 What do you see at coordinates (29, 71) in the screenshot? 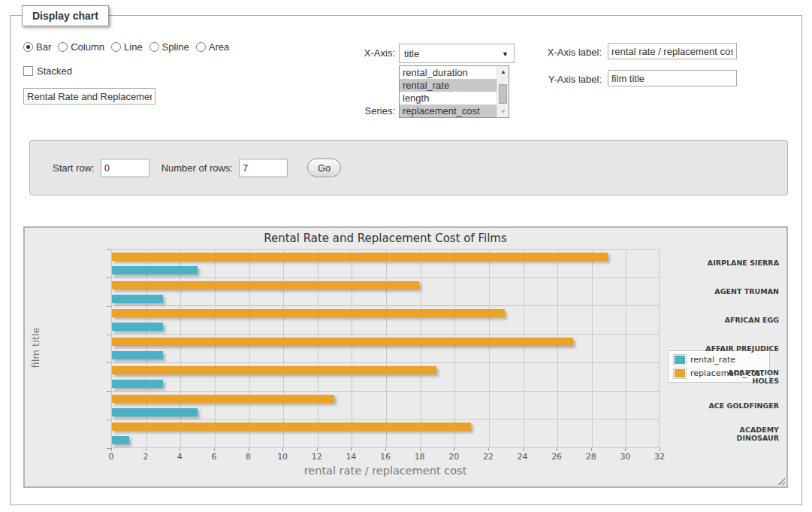
I see `stacked-checkbox` at bounding box center [29, 71].